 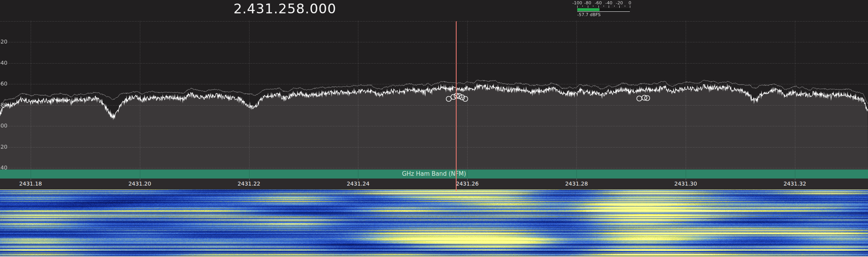 I want to click on frequency-axis-label: 2431.24, so click(x=358, y=184).